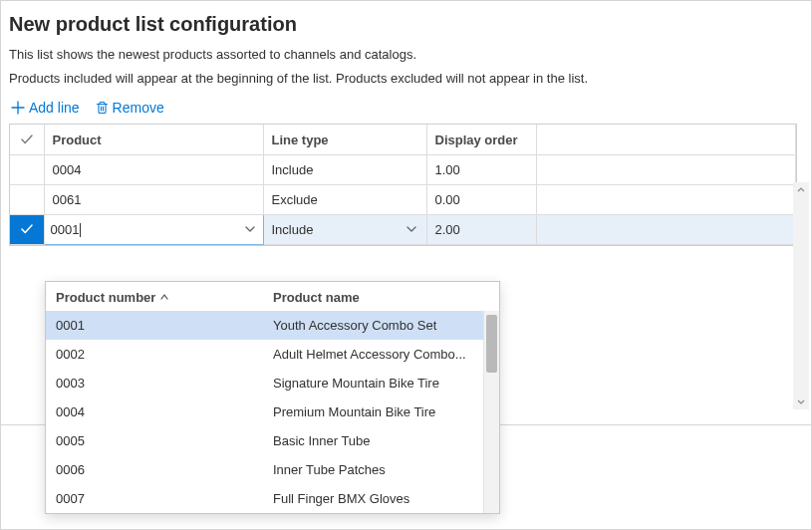 The width and height of the screenshot is (812, 530). Describe the element at coordinates (273, 297) in the screenshot. I see `lookup-header: Product number Product name` at that location.